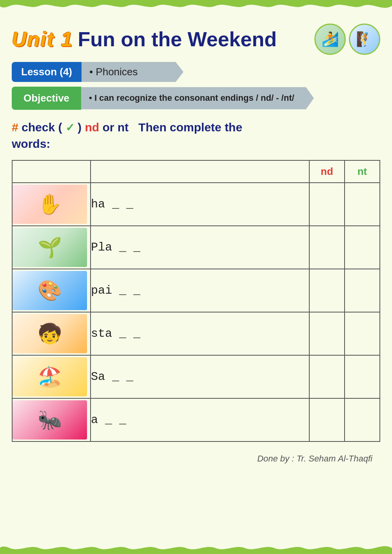 This screenshot has height=554, width=392. Describe the element at coordinates (327, 204) in the screenshot. I see `check-nd-hand` at that location.